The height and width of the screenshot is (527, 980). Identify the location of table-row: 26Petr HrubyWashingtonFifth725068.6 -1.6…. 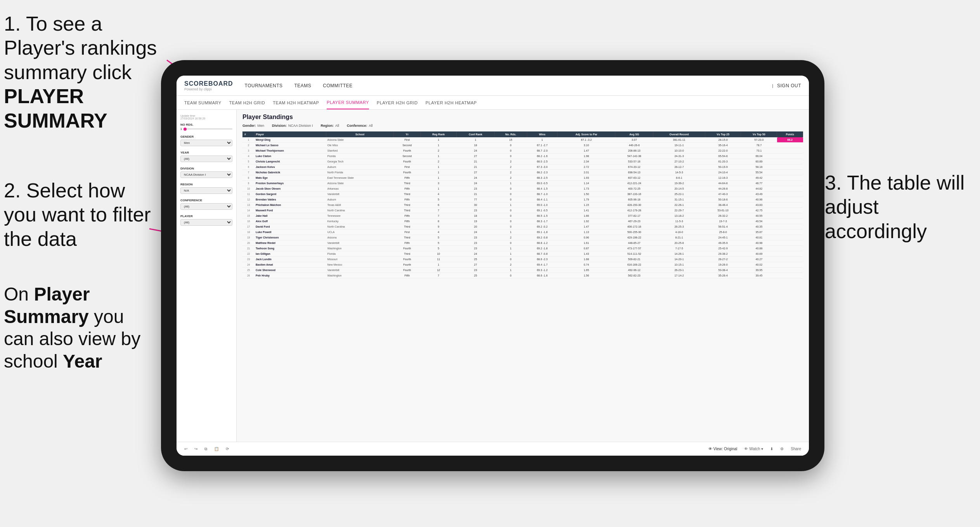
(523, 276).